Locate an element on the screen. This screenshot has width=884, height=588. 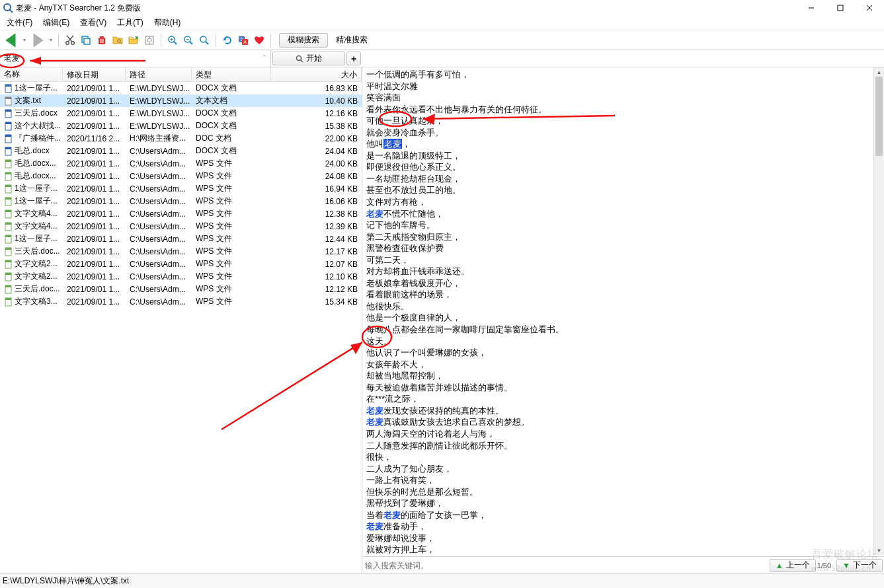
preview-line: 一名劫匪抢劫柜台现金， is located at coordinates (623, 179).